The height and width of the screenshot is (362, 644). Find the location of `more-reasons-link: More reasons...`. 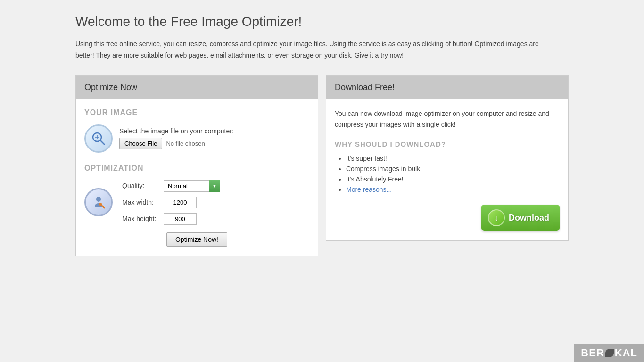

more-reasons-link: More reasons... is located at coordinates (369, 189).